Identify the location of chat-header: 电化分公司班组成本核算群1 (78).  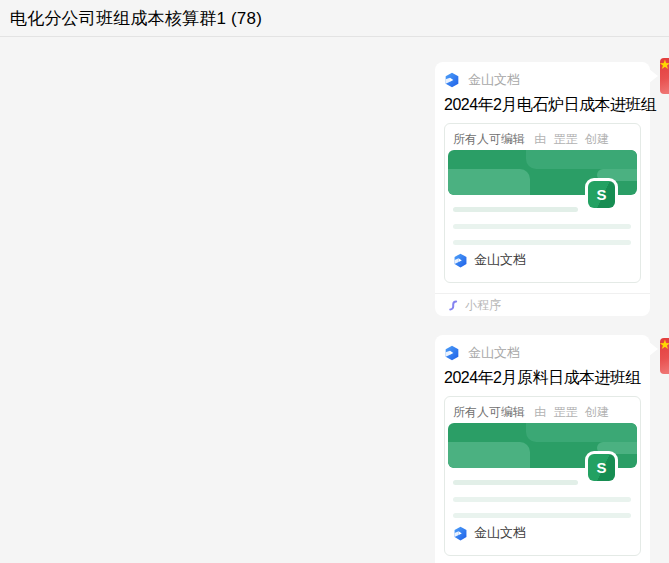
(334, 18).